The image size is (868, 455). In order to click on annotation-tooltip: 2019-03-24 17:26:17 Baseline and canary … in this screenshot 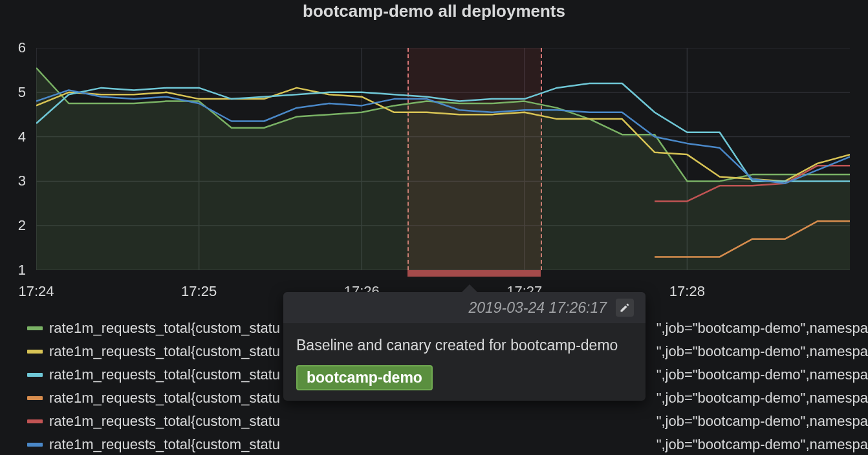, I will do `click(464, 346)`.